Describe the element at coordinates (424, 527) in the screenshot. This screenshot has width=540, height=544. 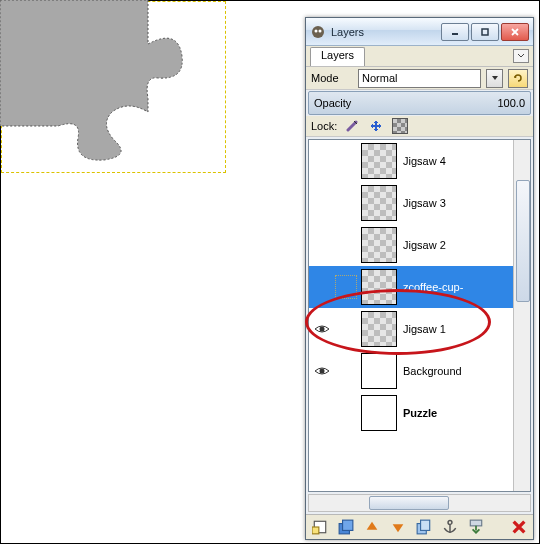
I see `duplicate-layer-button` at that location.